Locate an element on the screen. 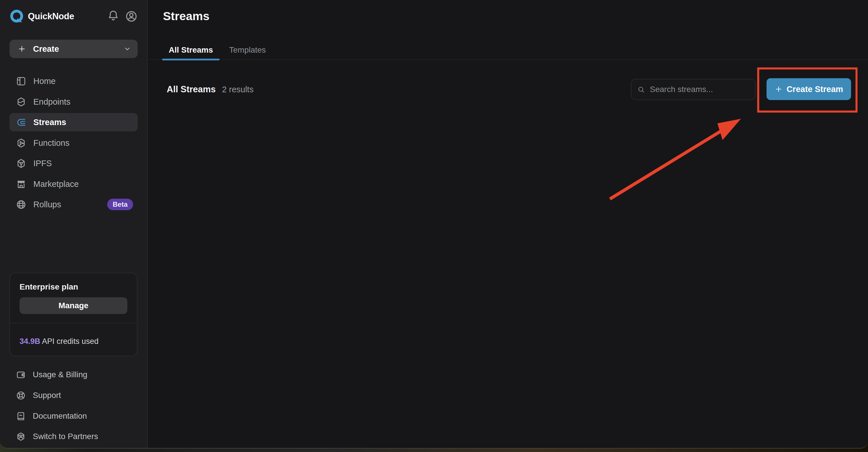 Image resolution: width=868 pixels, height=452 pixels. sidebar-item-label: IPFS is located at coordinates (42, 163).